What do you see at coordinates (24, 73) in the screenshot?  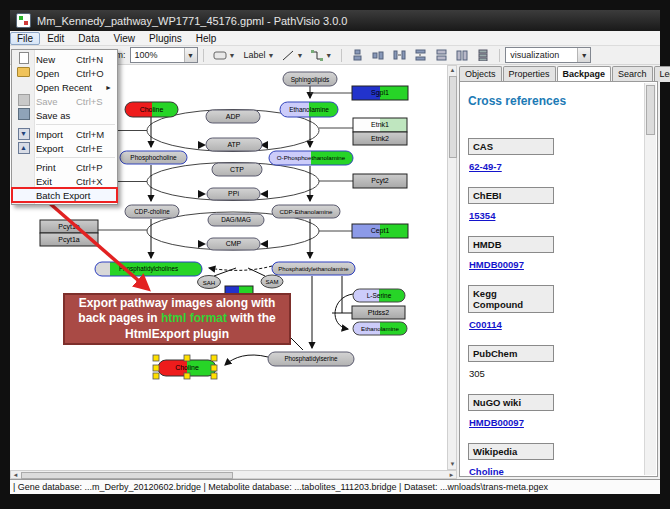 I see `open-folder-icon` at bounding box center [24, 73].